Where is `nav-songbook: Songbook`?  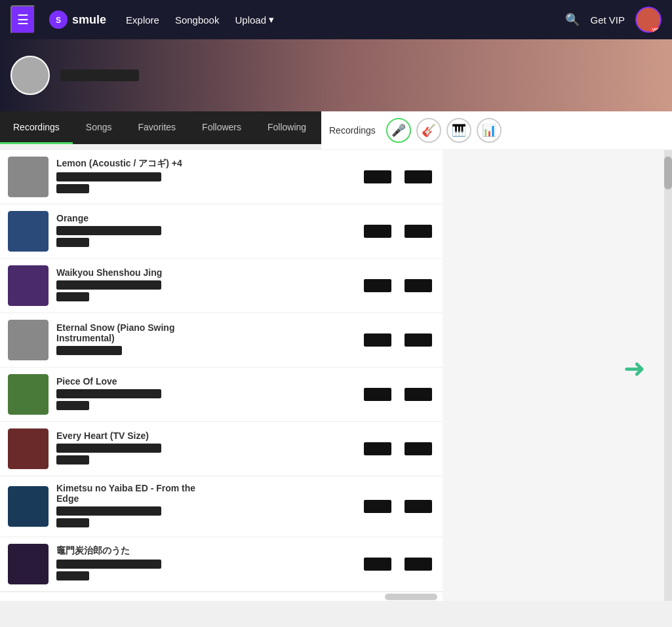 nav-songbook: Songbook is located at coordinates (197, 20).